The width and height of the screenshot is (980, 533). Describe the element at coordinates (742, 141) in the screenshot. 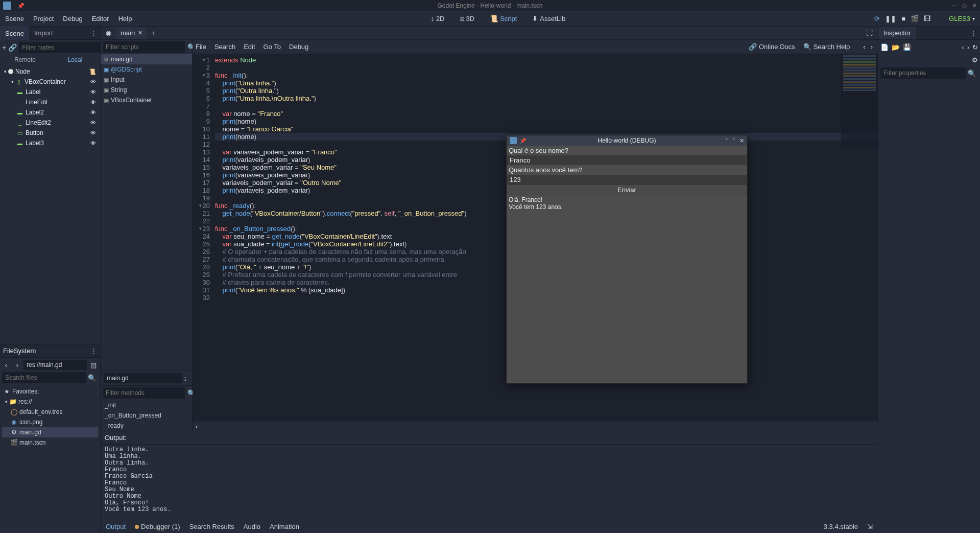

I see `close-button: ✕` at that location.